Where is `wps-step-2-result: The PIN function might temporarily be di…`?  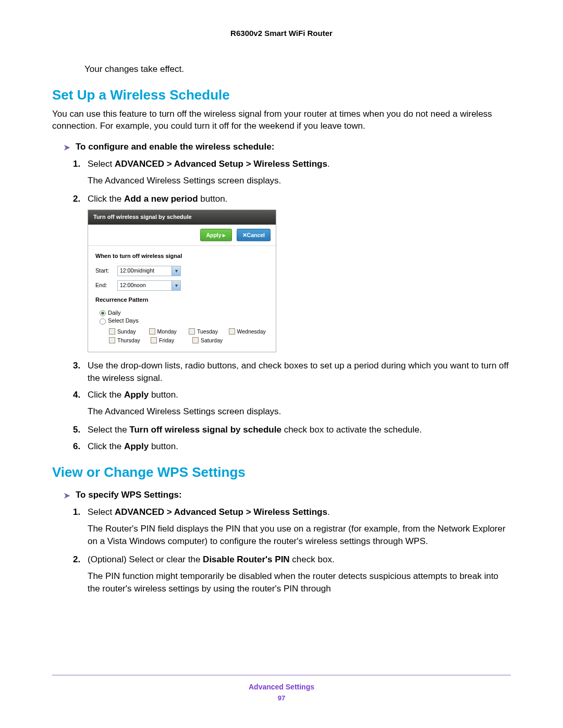 wps-step-2-result: The PIN function might temporarily be di… is located at coordinates (299, 583).